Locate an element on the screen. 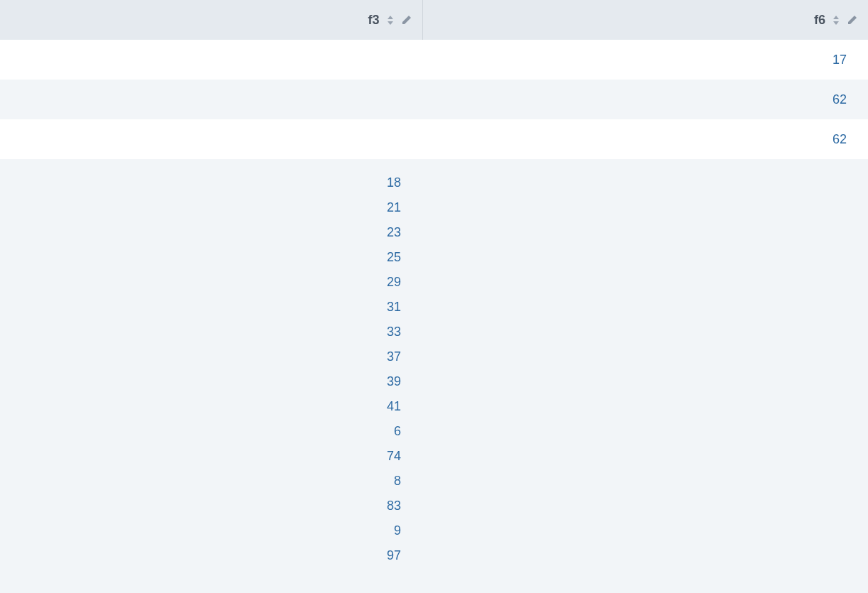 The height and width of the screenshot is (593, 868). list-value: 25 is located at coordinates (200, 257).